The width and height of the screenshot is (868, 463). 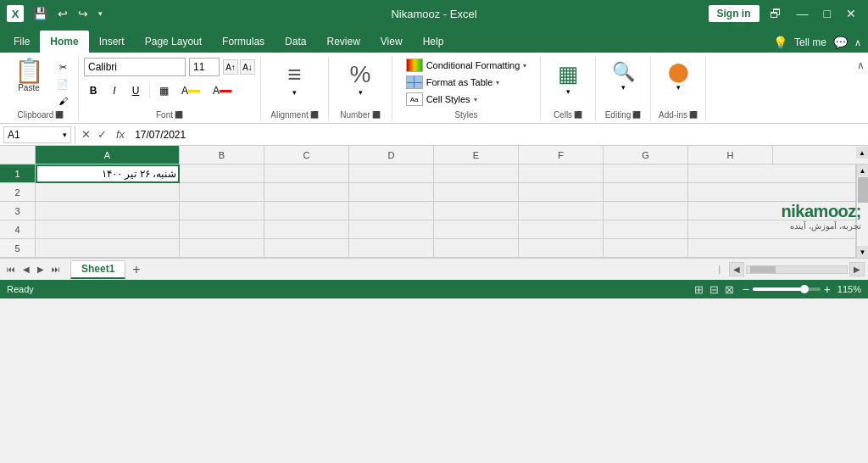 I want to click on font-size-decrease-button: A↓, so click(x=248, y=67).